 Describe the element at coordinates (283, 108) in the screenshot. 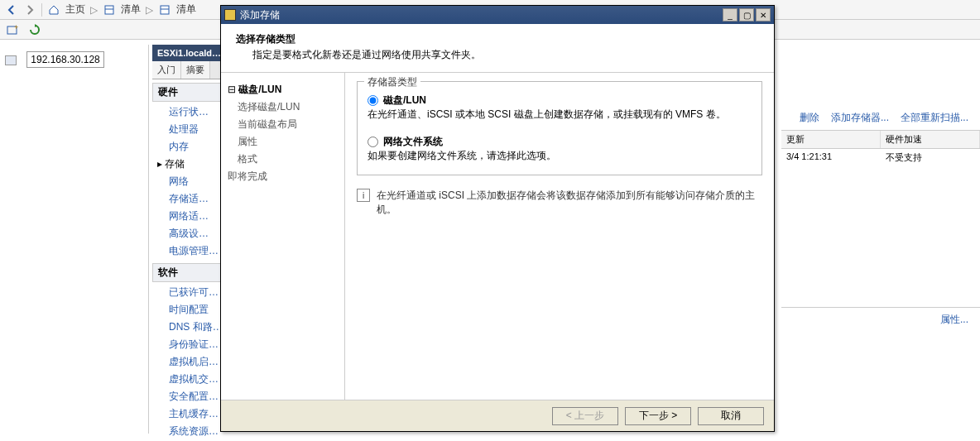

I see `wizard-step-select-disk: 选择磁盘/LUN` at that location.